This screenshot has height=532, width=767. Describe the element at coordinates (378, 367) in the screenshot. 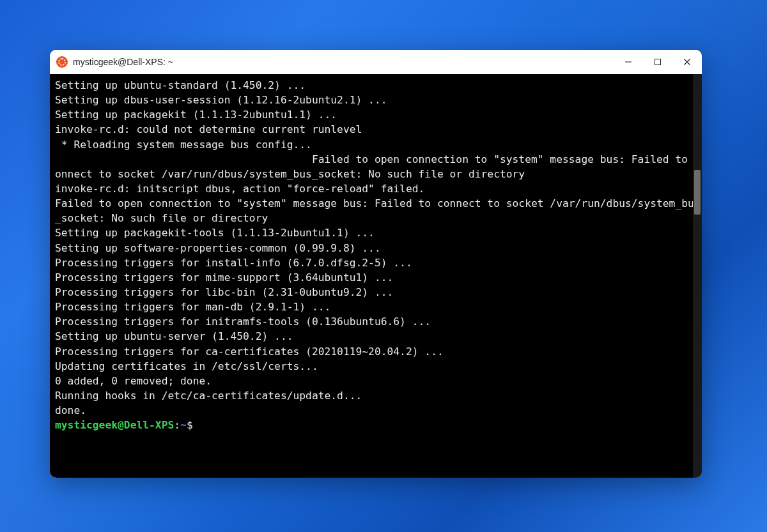

I see `terminal-line: Updating certificates in /etc/ssl/certs.…` at that location.